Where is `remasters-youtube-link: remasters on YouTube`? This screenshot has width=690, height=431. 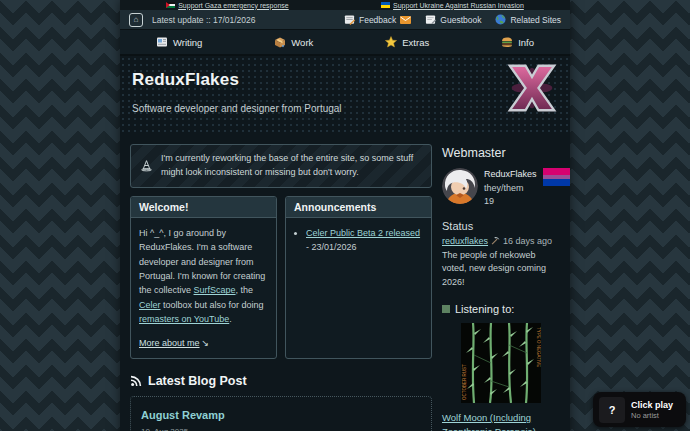
remasters-youtube-link: remasters on YouTube is located at coordinates (184, 319).